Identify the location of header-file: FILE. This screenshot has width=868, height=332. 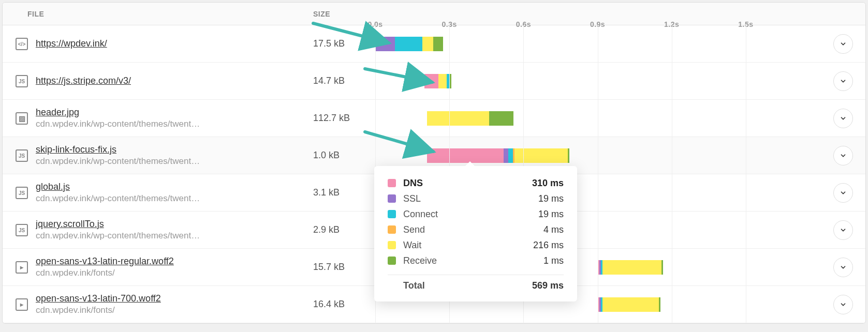
(158, 14).